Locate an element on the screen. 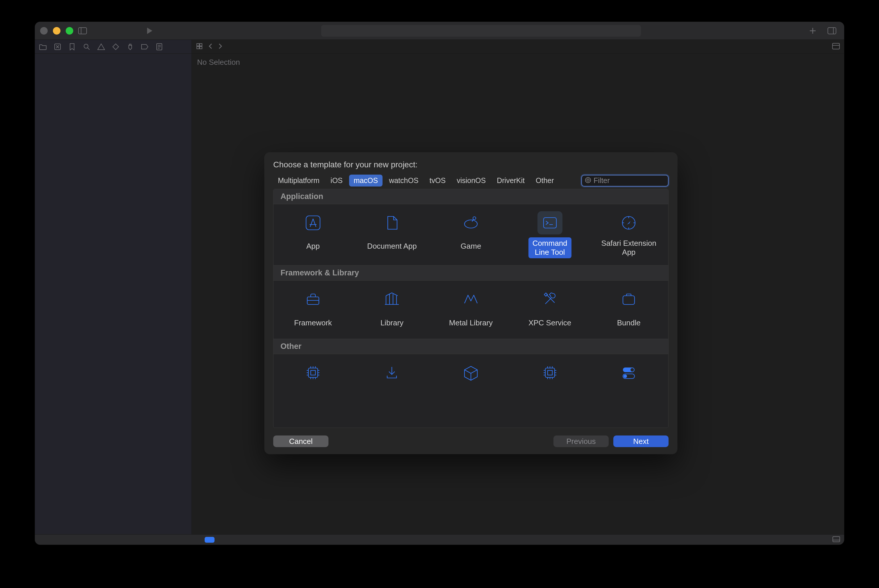  platform-tab-watchos: watchOS is located at coordinates (404, 181).